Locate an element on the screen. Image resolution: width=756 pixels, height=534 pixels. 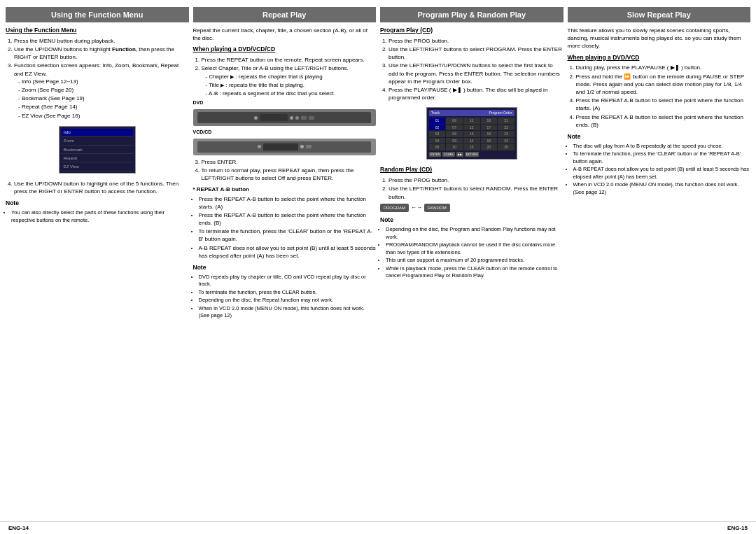
prog-grid: 01 06 11 16 21 02 07 12 17 22 03 08 is located at coordinates (472, 134).